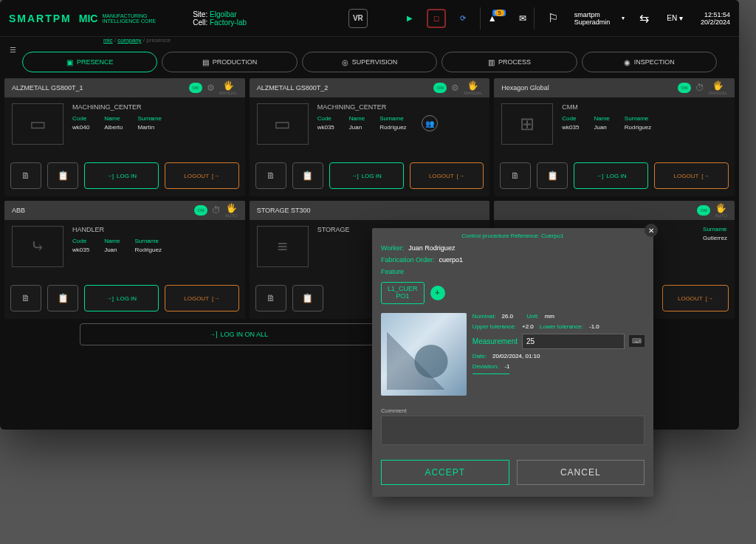  I want to click on worker-surname: Gutierrez, so click(715, 238).